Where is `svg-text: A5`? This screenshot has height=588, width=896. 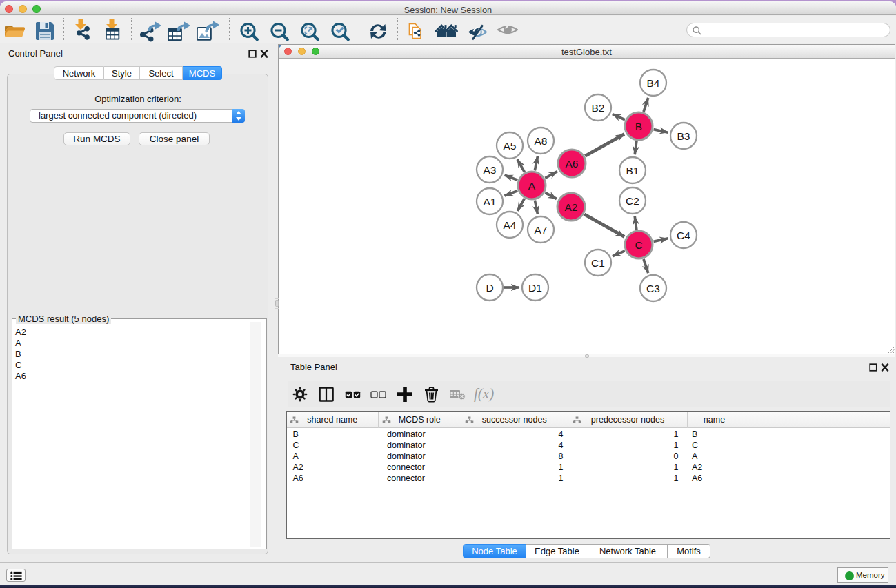
svg-text: A5 is located at coordinates (510, 146).